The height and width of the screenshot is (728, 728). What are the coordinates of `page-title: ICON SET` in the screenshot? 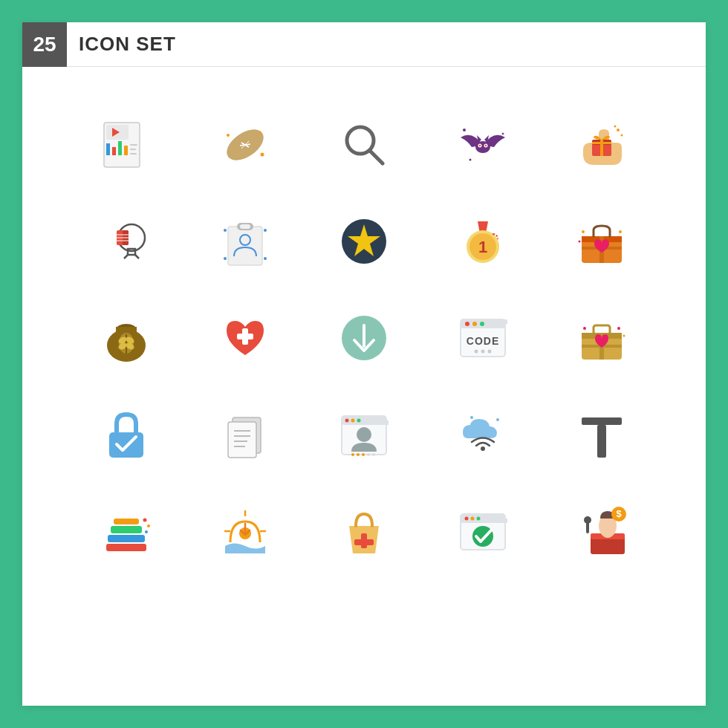 It's located at (122, 45).